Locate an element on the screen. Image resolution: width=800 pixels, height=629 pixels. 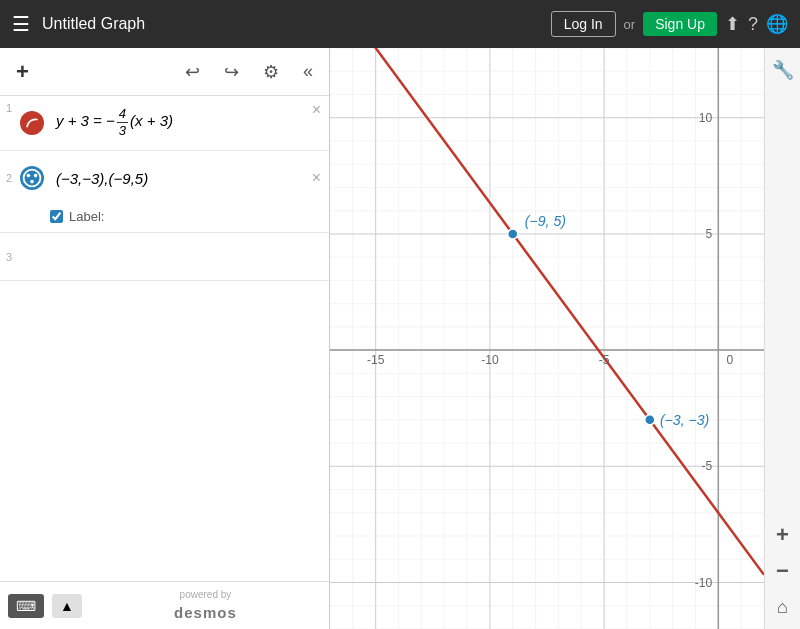
share-icon: ⬆ is located at coordinates (732, 24).